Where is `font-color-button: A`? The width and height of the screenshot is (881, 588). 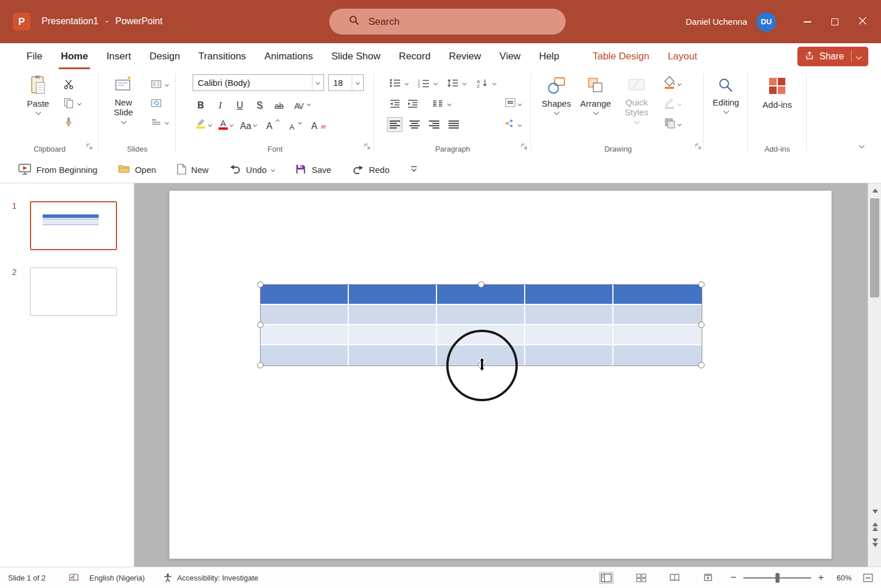
font-color-button: A is located at coordinates (226, 125).